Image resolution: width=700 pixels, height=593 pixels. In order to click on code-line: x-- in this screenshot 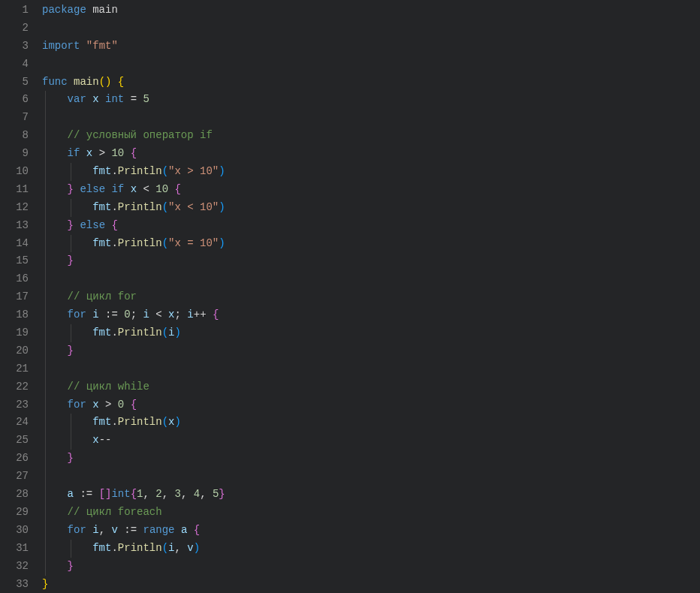, I will do `click(371, 441)`.